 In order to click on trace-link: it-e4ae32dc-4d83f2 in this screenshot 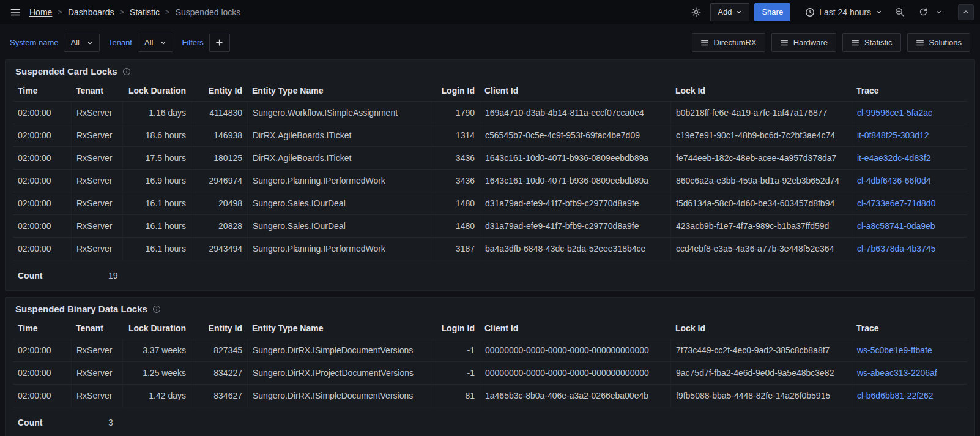, I will do `click(894, 158)`.